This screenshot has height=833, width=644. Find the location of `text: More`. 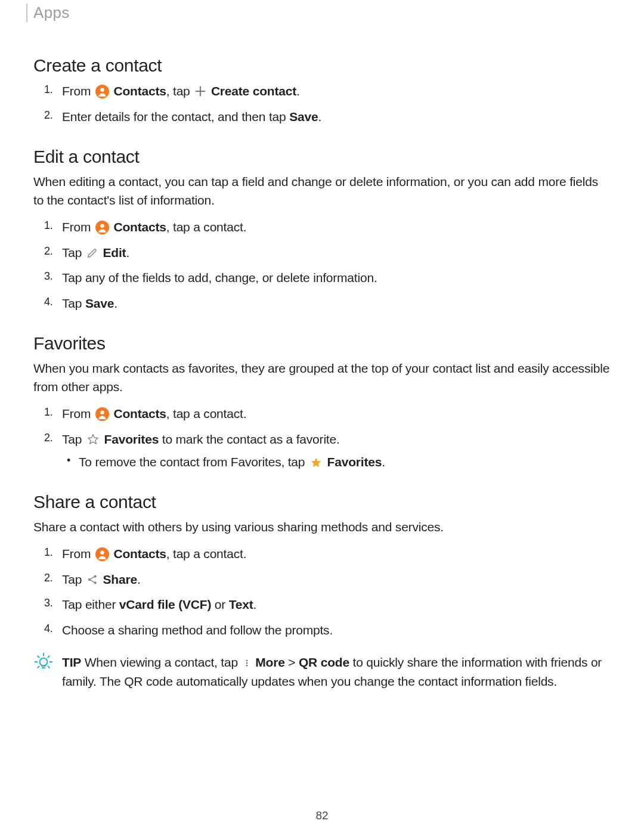

text: More is located at coordinates (270, 662).